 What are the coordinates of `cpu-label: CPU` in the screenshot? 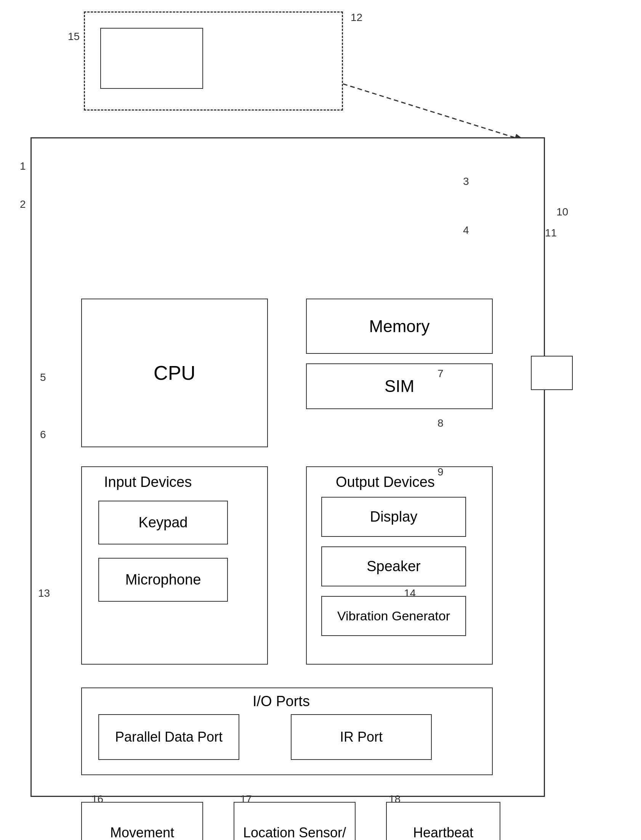 It's located at (175, 373).